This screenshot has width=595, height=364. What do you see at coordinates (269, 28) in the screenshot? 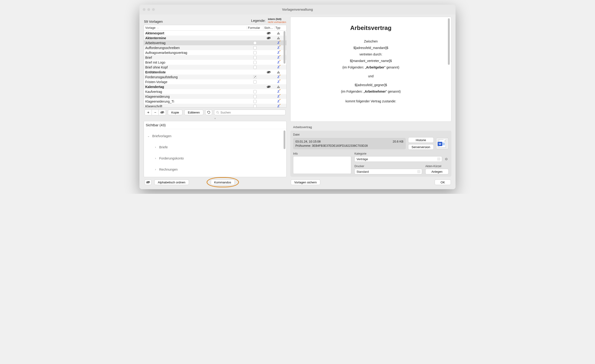
I see `col-sichtbar: Sich…` at bounding box center [269, 28].